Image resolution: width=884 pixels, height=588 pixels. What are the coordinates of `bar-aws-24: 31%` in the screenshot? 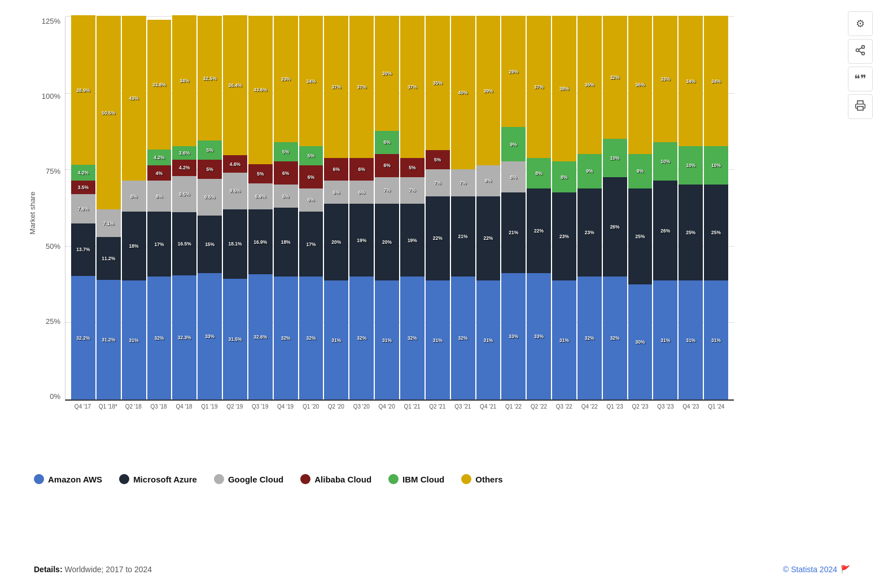 It's located at (691, 340).